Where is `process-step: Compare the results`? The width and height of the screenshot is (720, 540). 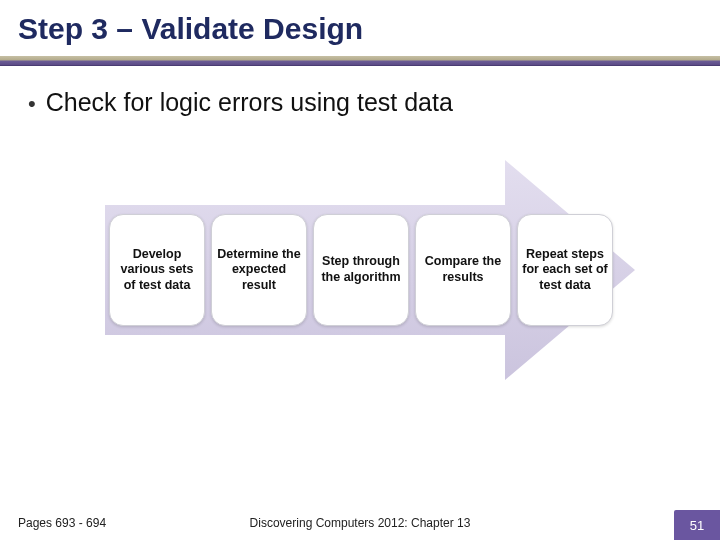
process-step: Compare the results is located at coordinates (463, 270).